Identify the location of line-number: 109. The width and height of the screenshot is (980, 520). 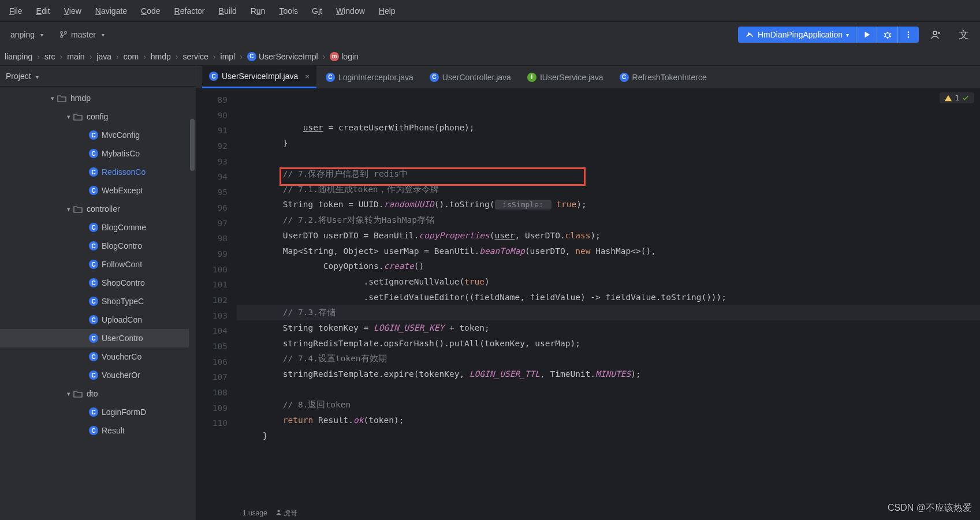
(214, 409).